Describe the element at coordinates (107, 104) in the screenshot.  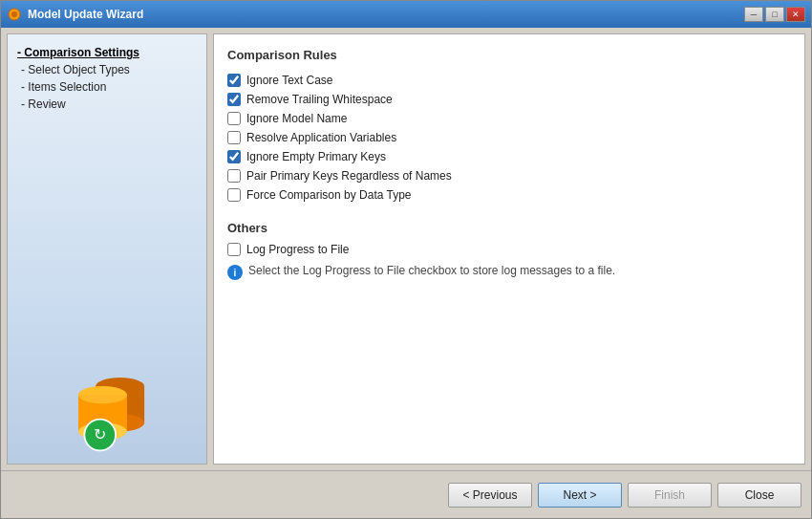
I see `nav-review: - Review` at that location.